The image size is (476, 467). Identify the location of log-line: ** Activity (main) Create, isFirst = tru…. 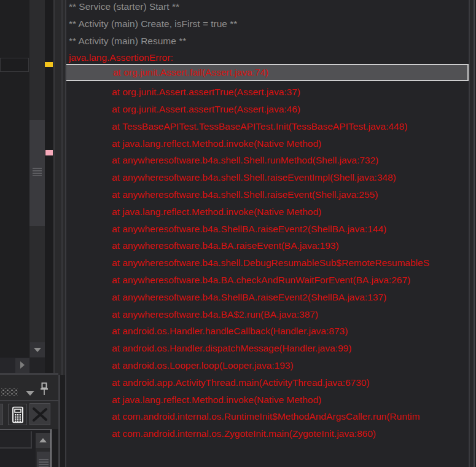
(268, 24).